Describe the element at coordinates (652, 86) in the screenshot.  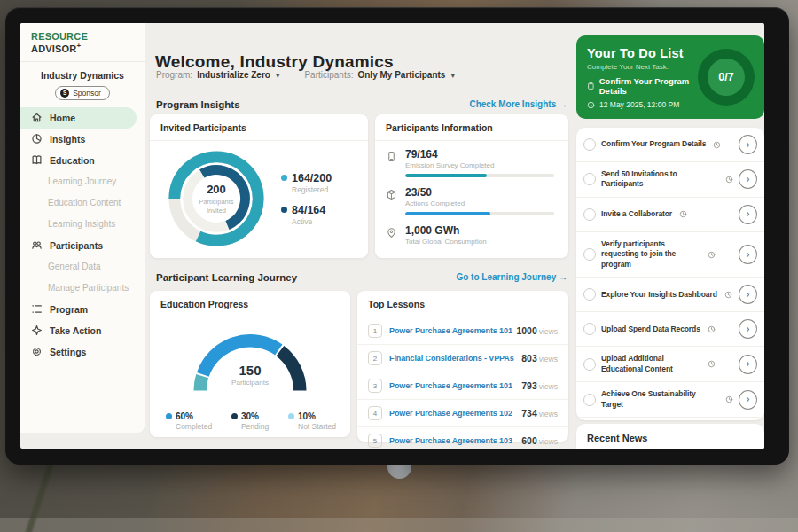
I see `todo-next-task-label: Confirm Your Program Details` at that location.